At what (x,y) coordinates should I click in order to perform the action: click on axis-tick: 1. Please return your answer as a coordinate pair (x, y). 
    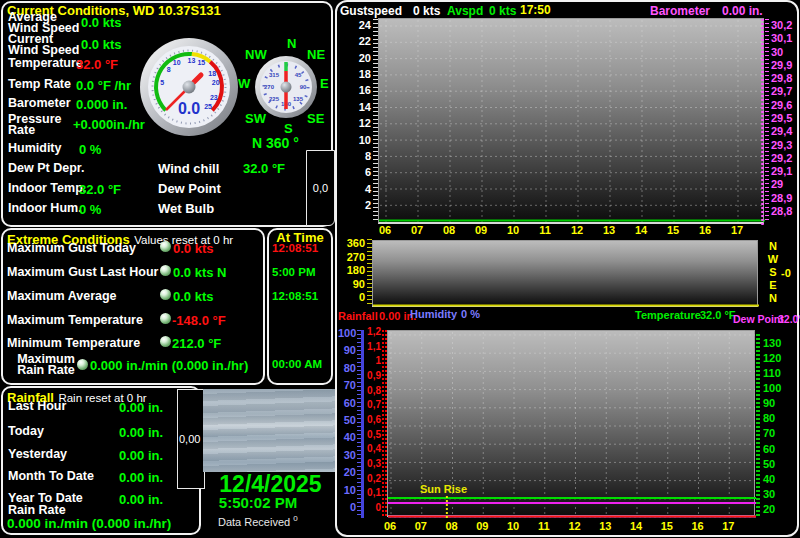
    Looking at the image, I should click on (373, 361).